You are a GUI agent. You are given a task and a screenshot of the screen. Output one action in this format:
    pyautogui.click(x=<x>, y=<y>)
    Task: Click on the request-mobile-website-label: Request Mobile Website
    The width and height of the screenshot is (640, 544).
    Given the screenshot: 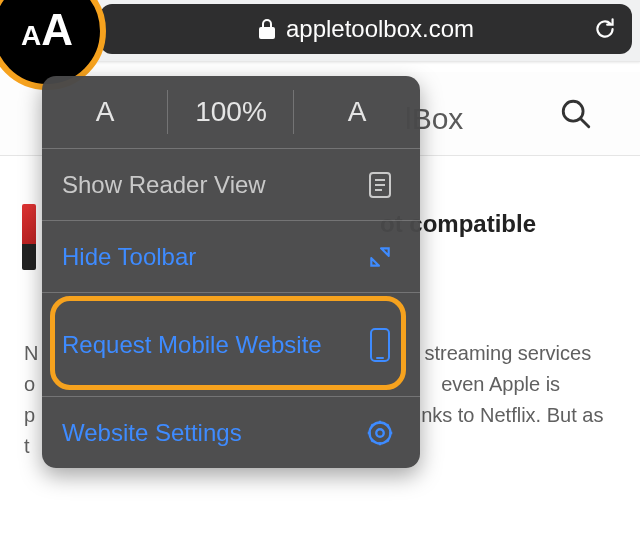 What is the action you would take?
    pyautogui.click(x=211, y=345)
    